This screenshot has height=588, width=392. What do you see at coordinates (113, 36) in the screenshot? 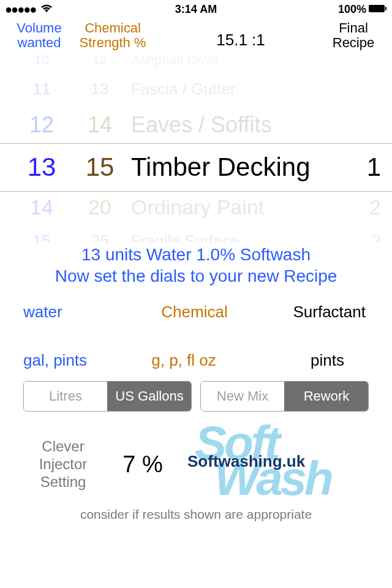
I see `header-chemical-label: Chemical Strength %` at bounding box center [113, 36].